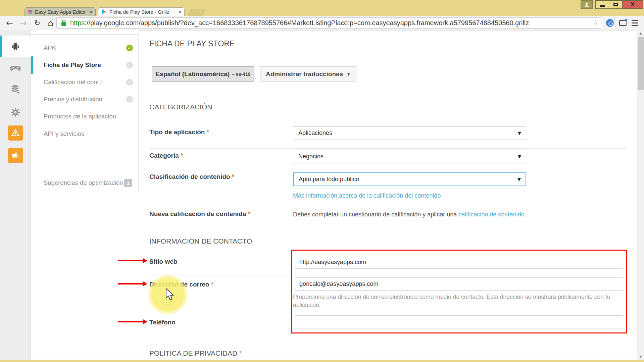  Describe the element at coordinates (77, 23) in the screenshot. I see `url-scheme: https` at that location.